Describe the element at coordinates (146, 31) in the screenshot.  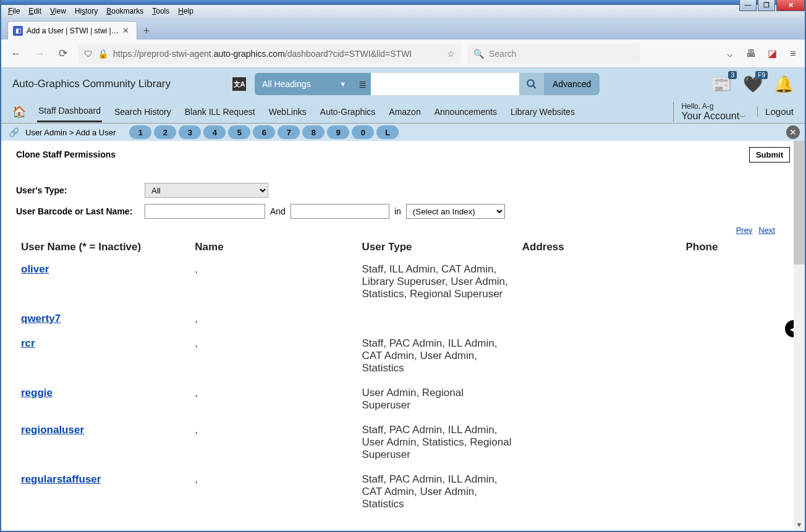
I see `new-tab-button: +` at that location.